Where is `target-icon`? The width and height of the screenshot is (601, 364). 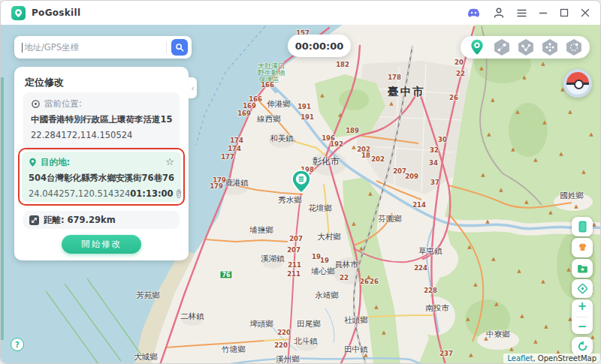
target-icon is located at coordinates (36, 104).